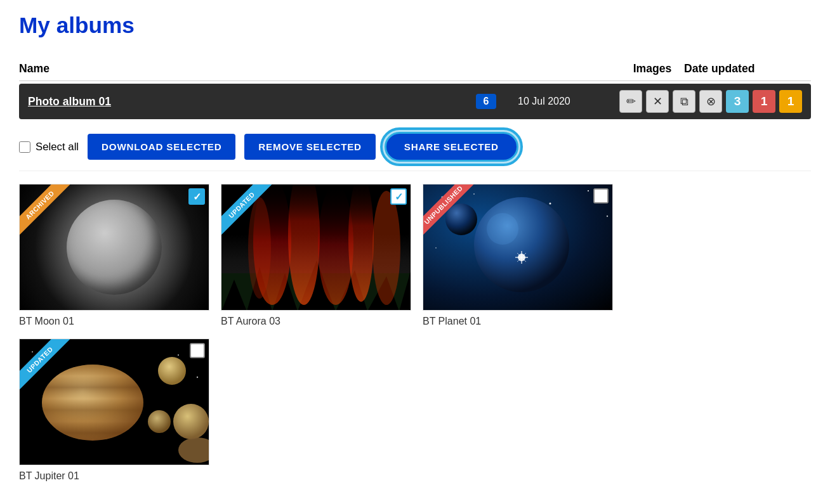 The width and height of the screenshot is (830, 504). Describe the element at coordinates (241, 101) in the screenshot. I see `album-name-link: Photo album 01` at that location.